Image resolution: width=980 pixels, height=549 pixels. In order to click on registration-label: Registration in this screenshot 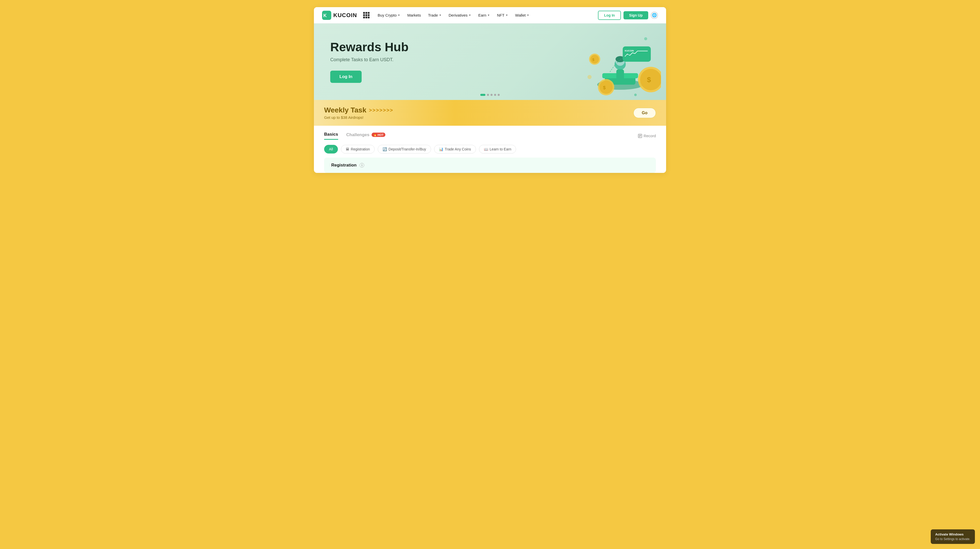, I will do `click(344, 165)`.